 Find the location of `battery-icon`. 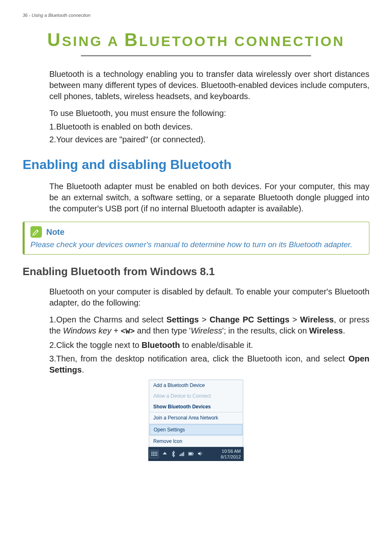

battery-icon is located at coordinates (191, 455).